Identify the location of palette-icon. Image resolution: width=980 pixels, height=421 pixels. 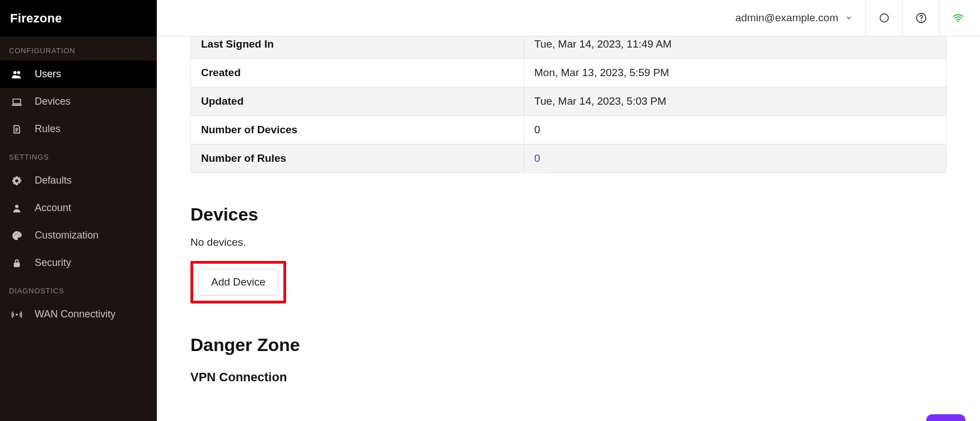
(17, 236).